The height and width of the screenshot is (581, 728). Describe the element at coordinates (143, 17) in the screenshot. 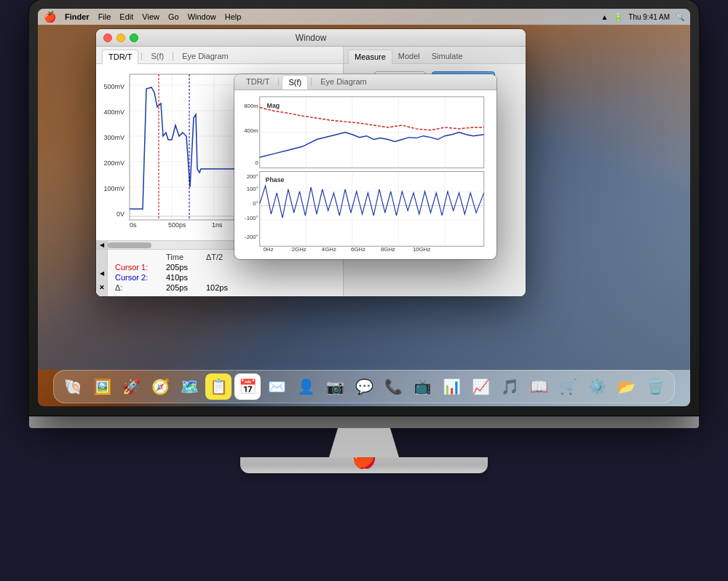

I see `menu-bar-left: 🍎 Finder File Edit View Go Window Help` at that location.